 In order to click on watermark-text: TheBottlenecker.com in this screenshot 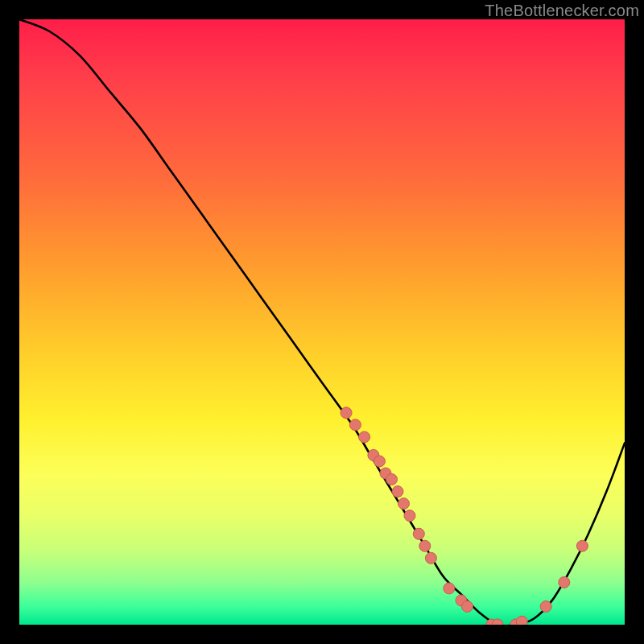, I will do `click(562, 11)`.